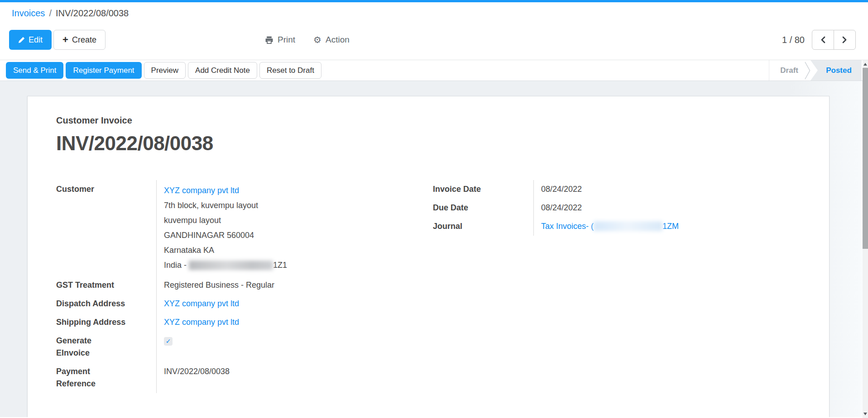 Image resolution: width=868 pixels, height=418 pixels. Describe the element at coordinates (823, 40) in the screenshot. I see `chevron-left-icon` at that location.